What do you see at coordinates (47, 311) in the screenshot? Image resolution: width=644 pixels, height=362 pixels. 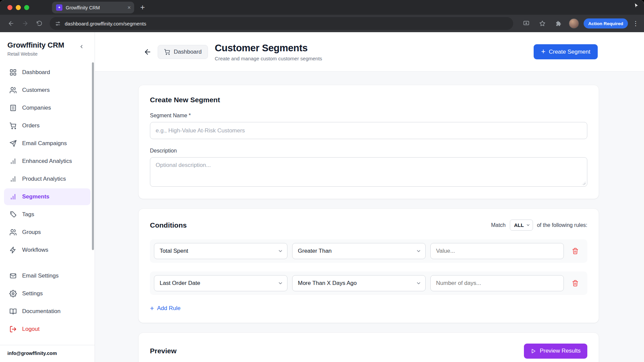 I see `sidebar-item-documentation: Documentation` at bounding box center [47, 311].